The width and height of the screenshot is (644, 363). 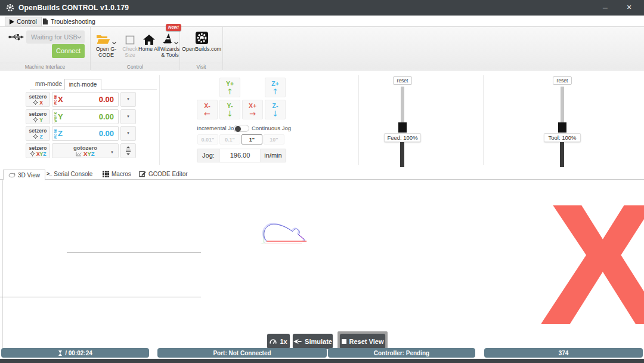 I want to click on dro-z-axis: Z, so click(x=60, y=134).